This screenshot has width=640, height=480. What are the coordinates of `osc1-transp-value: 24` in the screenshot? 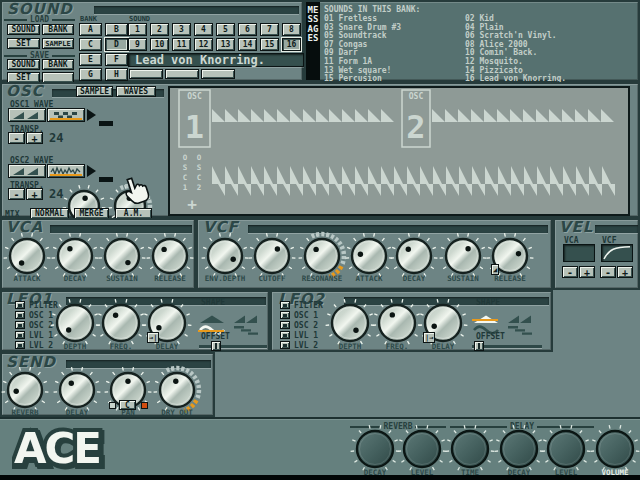 It's located at (56, 138).